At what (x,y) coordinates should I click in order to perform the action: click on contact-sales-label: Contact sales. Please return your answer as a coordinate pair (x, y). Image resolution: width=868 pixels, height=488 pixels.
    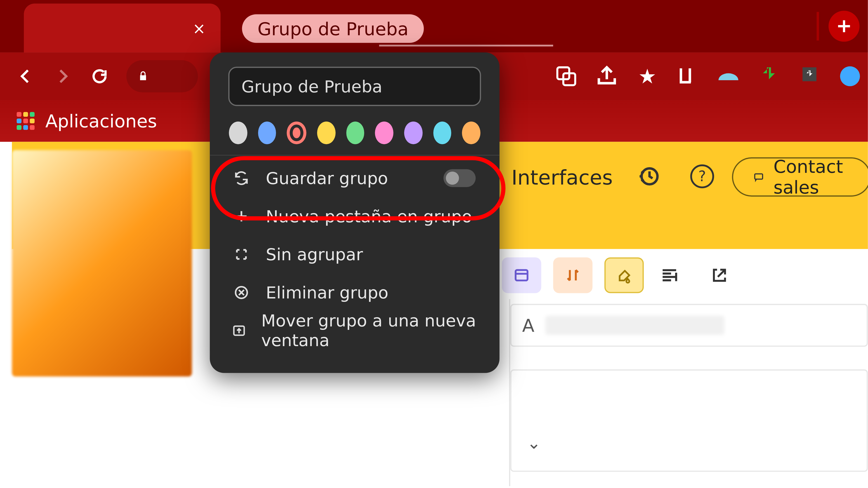
    Looking at the image, I should click on (811, 177).